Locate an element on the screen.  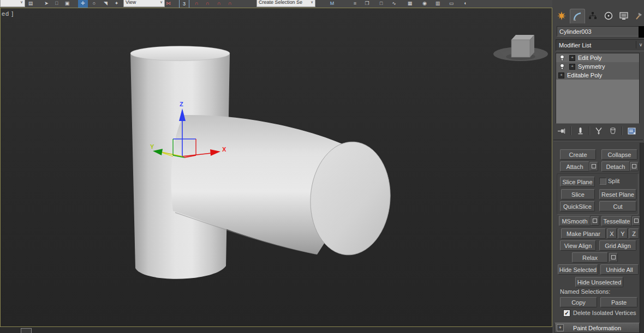
command-panel: Cylinder003 Modifier List ∨ + Edit Poly is located at coordinates (598, 167).